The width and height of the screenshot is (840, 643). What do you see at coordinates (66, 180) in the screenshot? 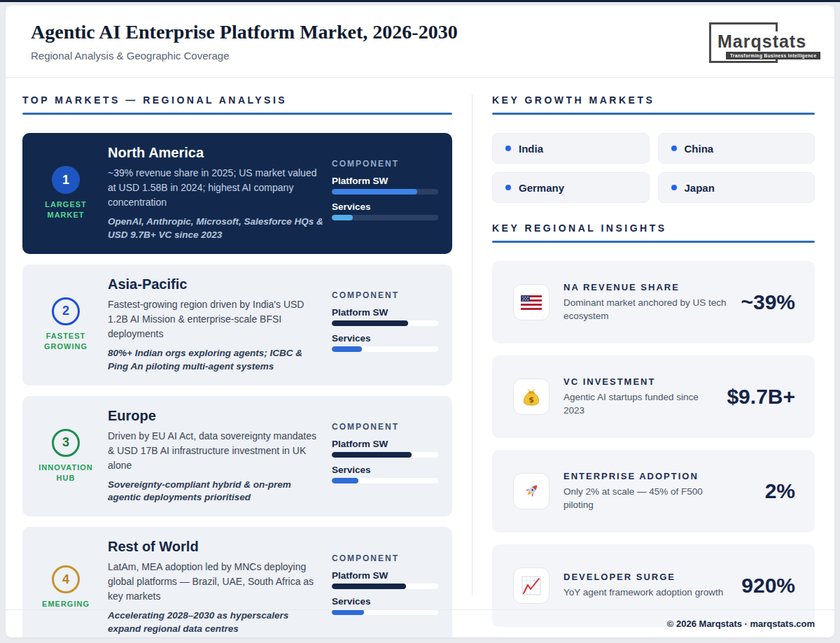
I see `rank-number: 1` at bounding box center [66, 180].